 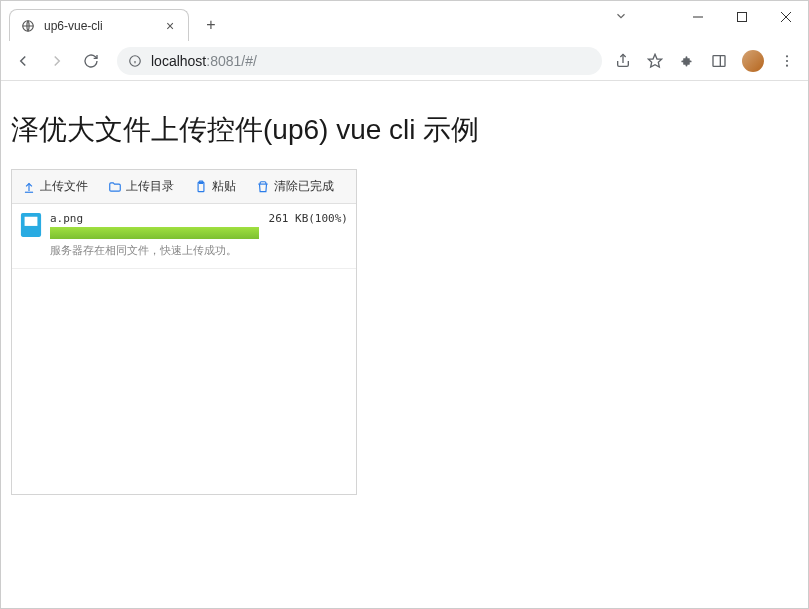 I want to click on url-text: localhost:8081/#/, so click(x=372, y=61).